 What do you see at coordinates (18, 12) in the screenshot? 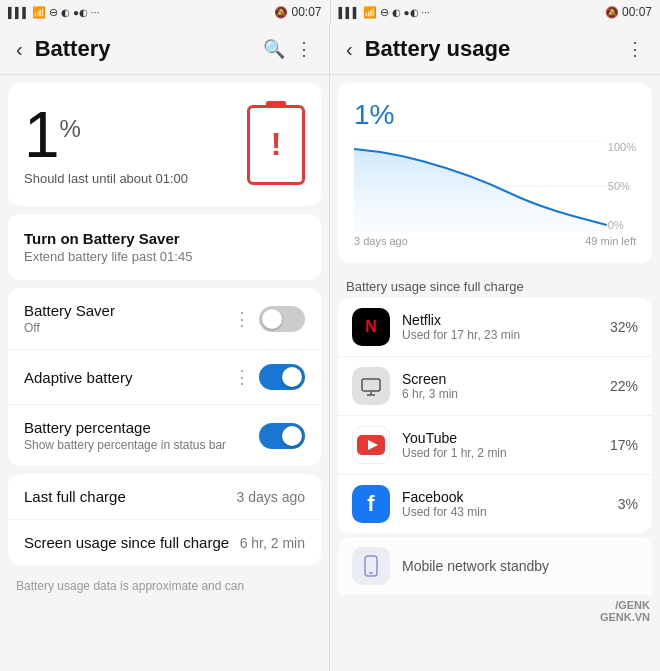
I see `signal-icon: ▌▌▌` at bounding box center [18, 12].